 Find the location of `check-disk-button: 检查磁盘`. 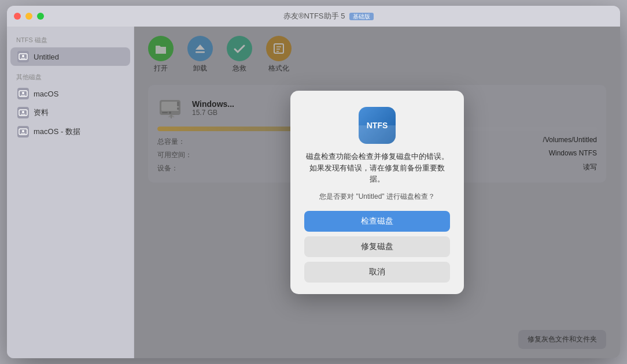

check-disk-button: 检查磁盘 is located at coordinates (377, 221).